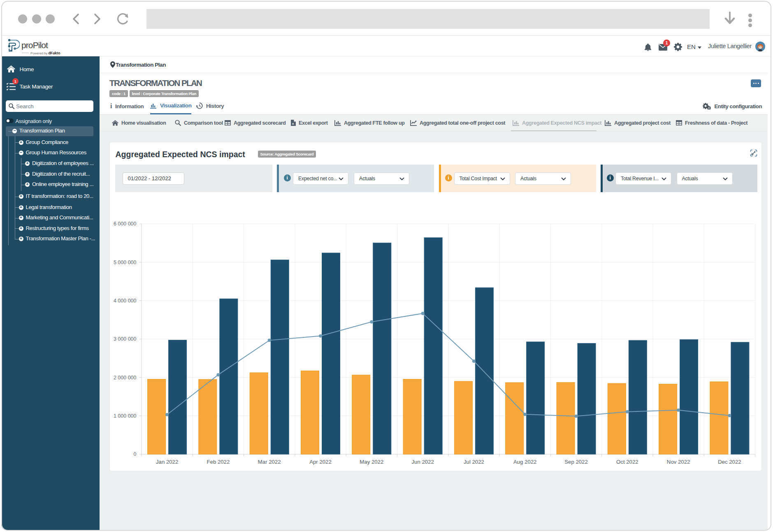  I want to click on svg-text: Jul 2022, so click(474, 462).